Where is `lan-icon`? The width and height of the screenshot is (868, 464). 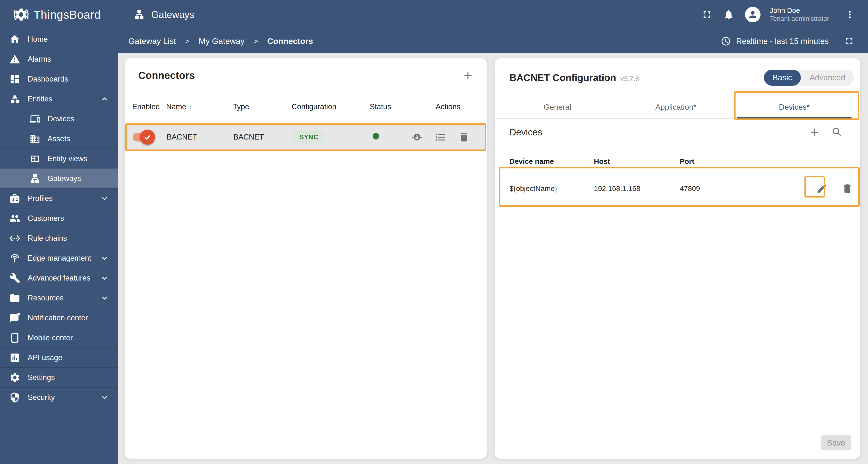
lan-icon is located at coordinates (35, 179).